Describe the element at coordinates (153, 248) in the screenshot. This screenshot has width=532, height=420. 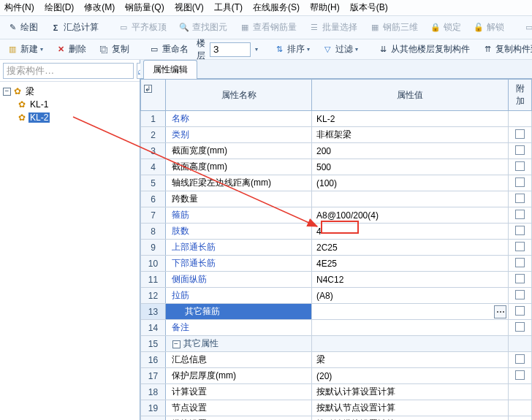
I see `row-number: 9` at that location.